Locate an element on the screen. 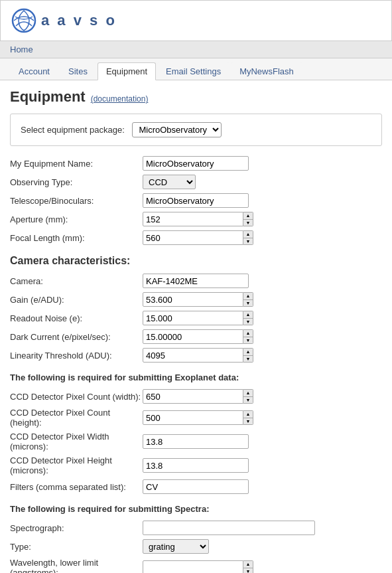 Image resolution: width=392 pixels, height=573 pixels. gain-label: Gain (e/ADU): is located at coordinates (76, 300).